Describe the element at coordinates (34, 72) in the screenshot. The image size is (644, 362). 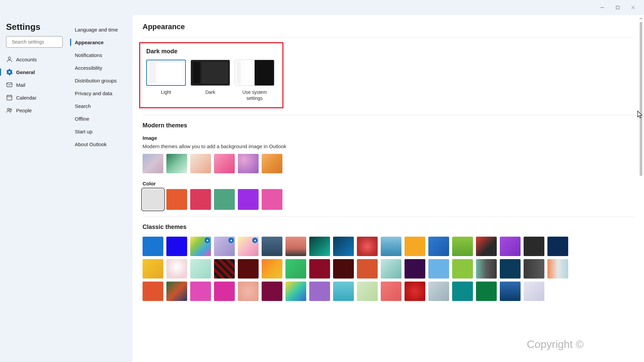
I see `nav-general: General` at that location.